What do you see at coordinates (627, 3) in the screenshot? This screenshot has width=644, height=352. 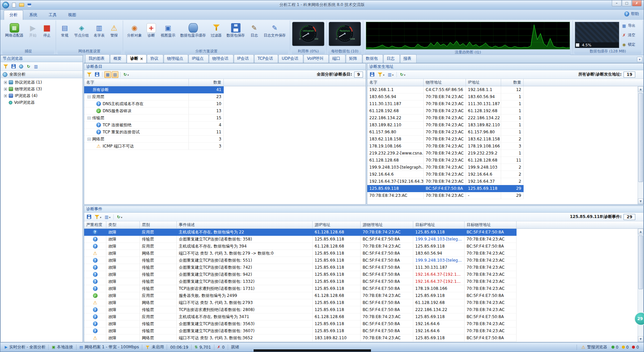 I see `maximize-button` at bounding box center [627, 3].